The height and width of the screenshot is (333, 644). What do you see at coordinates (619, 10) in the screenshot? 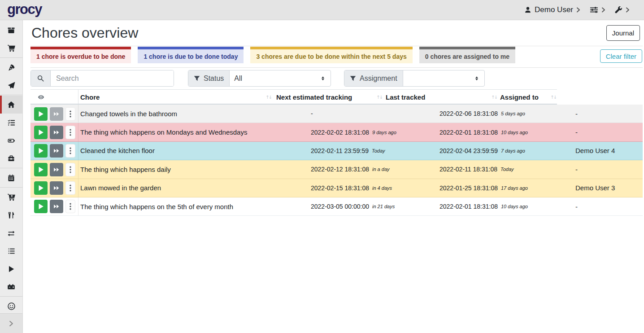
I see `wrench-icon` at bounding box center [619, 10].